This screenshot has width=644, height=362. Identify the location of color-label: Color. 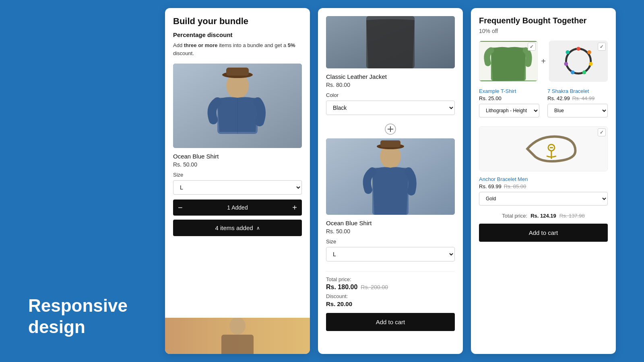
(390, 95).